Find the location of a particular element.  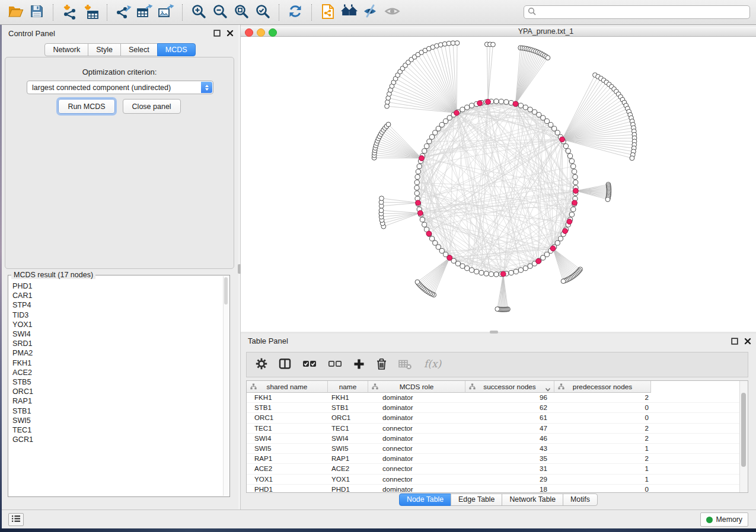

table-row: STB1STB1dominator620 is located at coordinates (493, 408).